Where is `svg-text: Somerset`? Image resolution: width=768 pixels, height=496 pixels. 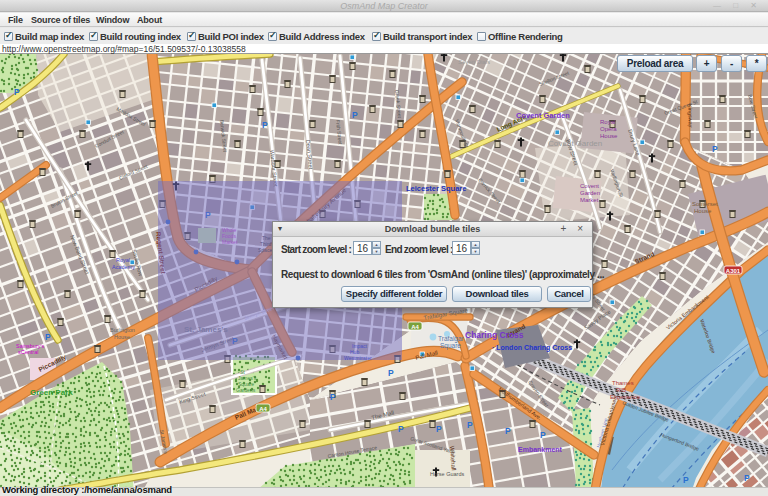
svg-text: Somerset is located at coordinates (705, 204).